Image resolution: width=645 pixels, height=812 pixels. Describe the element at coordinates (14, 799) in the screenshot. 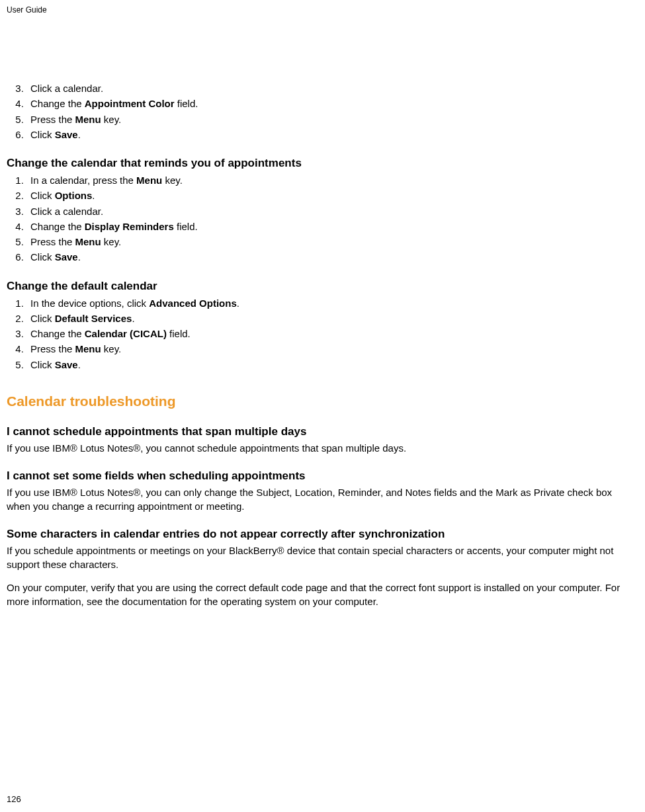

I see `page-number: 126` at that location.